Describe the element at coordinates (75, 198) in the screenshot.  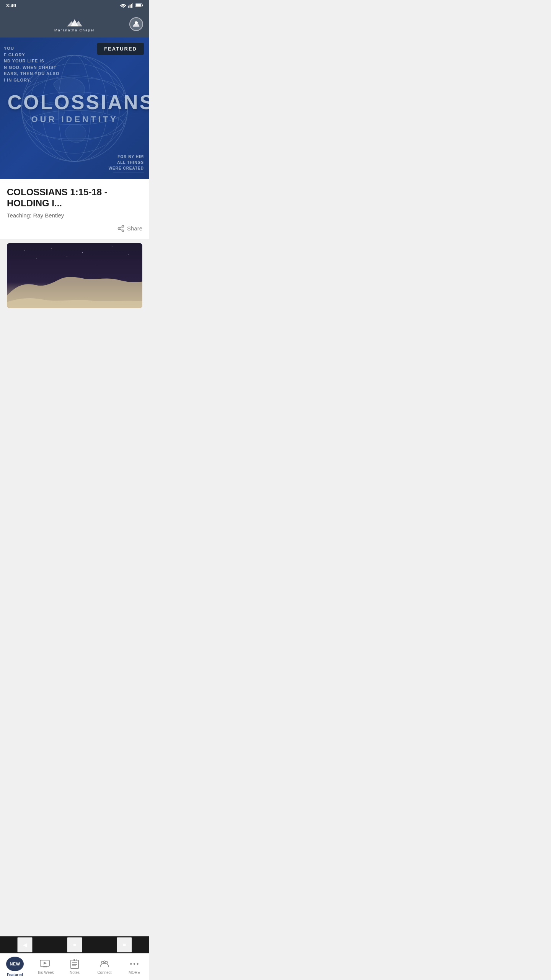
I see `sermon-title: COLOSSIANS 1:15-18 - HOLDING I...` at that location.